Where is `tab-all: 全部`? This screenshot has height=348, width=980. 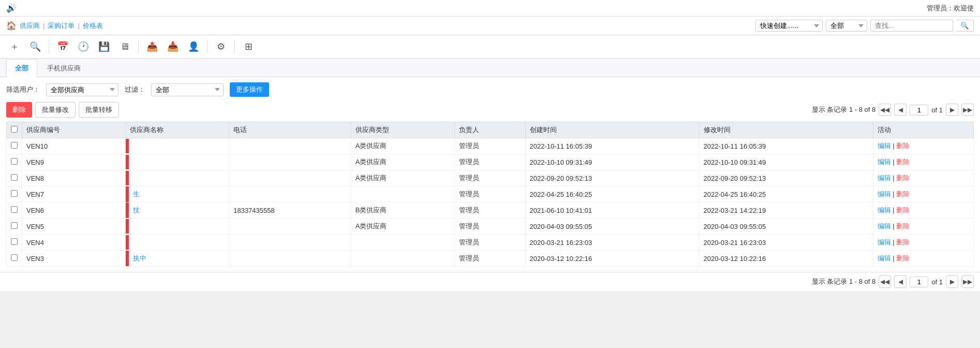 tab-all: 全部 is located at coordinates (22, 68).